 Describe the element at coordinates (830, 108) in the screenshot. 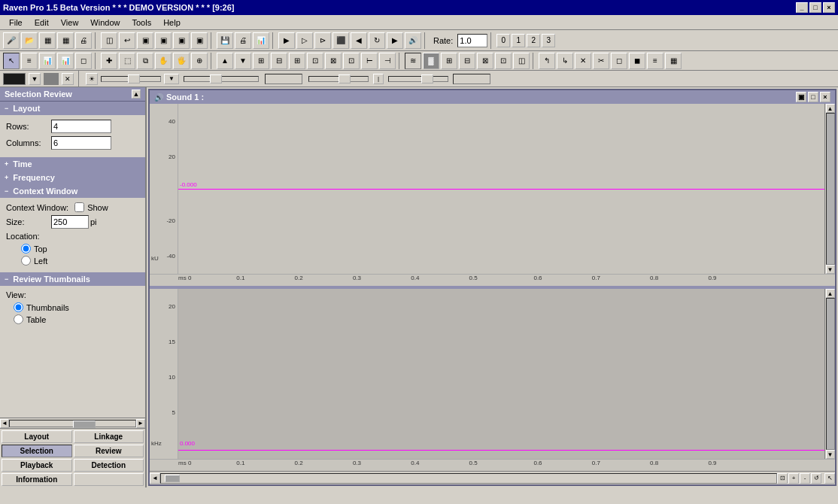

I see `vscroll-up-btn: ▲` at that location.